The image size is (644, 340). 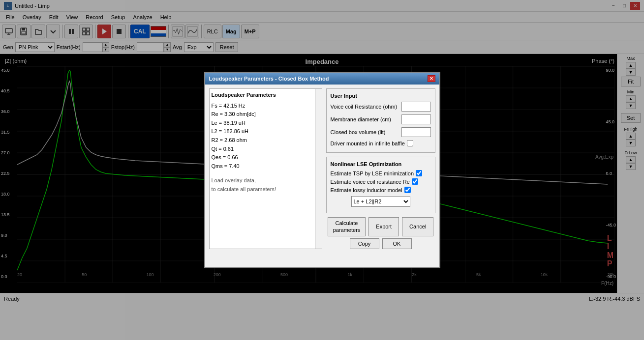 What do you see at coordinates (266, 95) in the screenshot?
I see `params-title: Loudspeaker Parameters` at bounding box center [266, 95].